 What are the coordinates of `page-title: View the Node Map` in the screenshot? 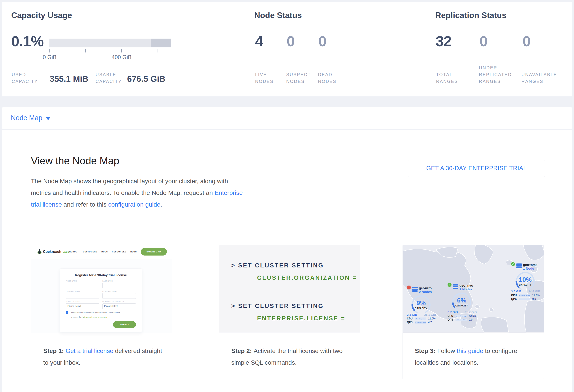 It's located at (75, 161).